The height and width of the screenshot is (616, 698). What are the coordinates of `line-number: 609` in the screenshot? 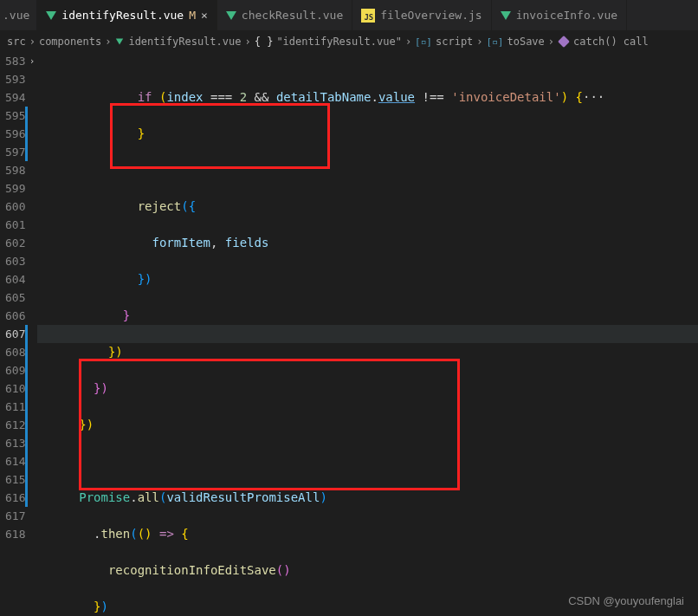 It's located at (16, 371).